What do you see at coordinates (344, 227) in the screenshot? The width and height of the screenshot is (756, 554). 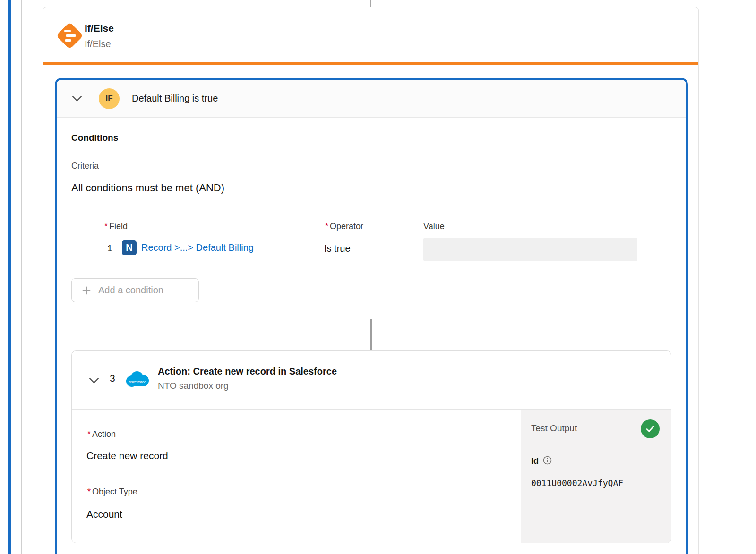 I see `operator-column-label: *Operator` at bounding box center [344, 227].